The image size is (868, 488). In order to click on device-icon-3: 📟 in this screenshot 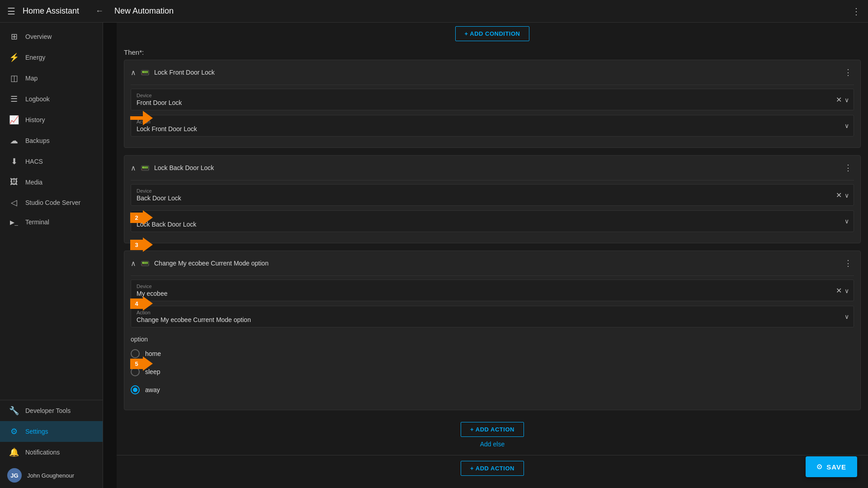, I will do `click(145, 263)`.